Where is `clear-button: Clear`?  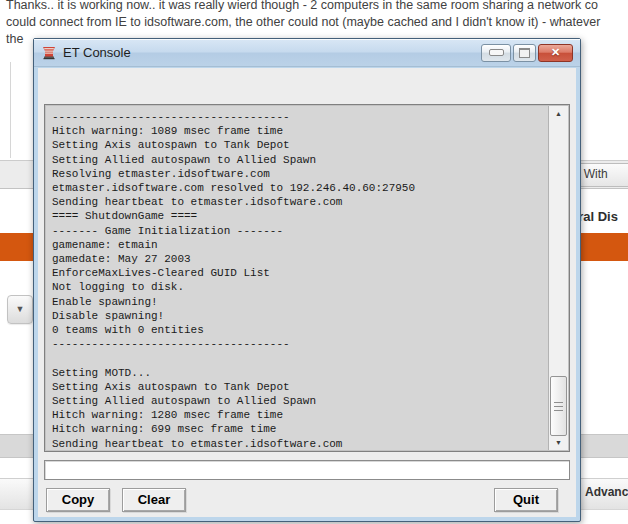 clear-button: Clear is located at coordinates (154, 500).